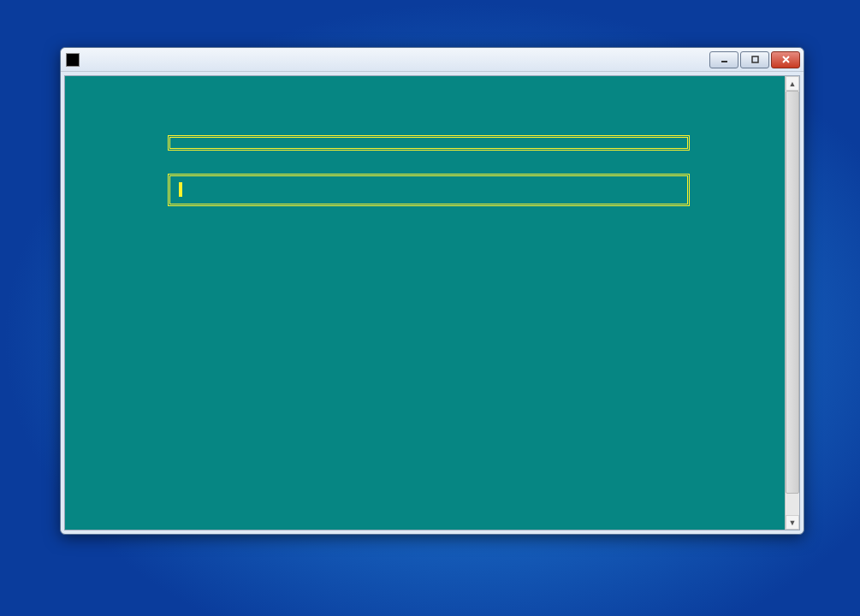 This screenshot has width=860, height=616. I want to click on vertical-scrollbar: ▲ ▼, so click(792, 303).